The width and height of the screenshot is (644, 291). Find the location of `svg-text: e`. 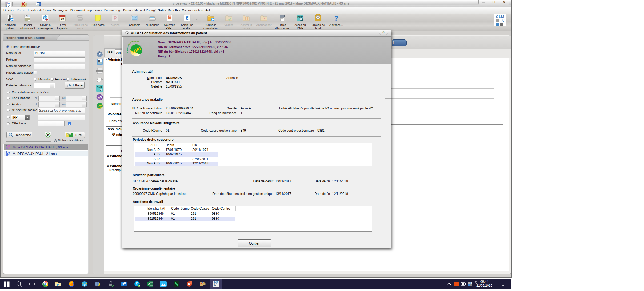

svg-text: e is located at coordinates (84, 284).